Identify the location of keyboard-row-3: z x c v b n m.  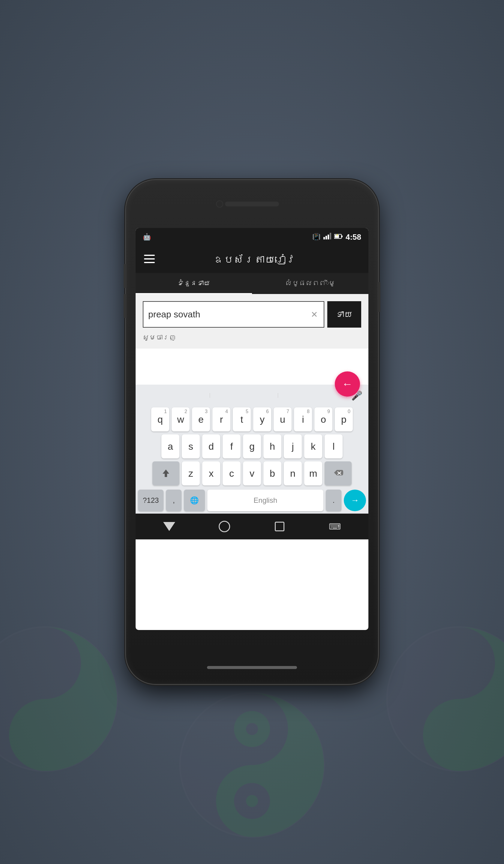
(252, 473).